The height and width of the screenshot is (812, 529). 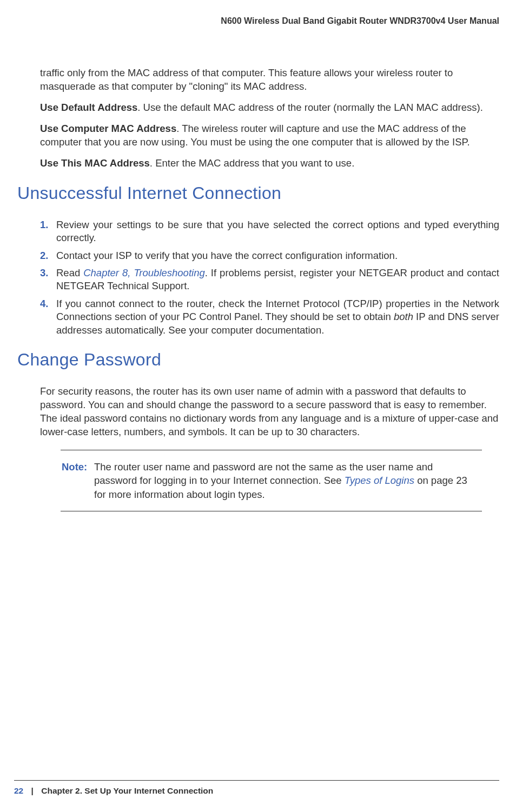 What do you see at coordinates (269, 317) in the screenshot?
I see `list-item: If you cannot connect to the router, che…` at bounding box center [269, 317].